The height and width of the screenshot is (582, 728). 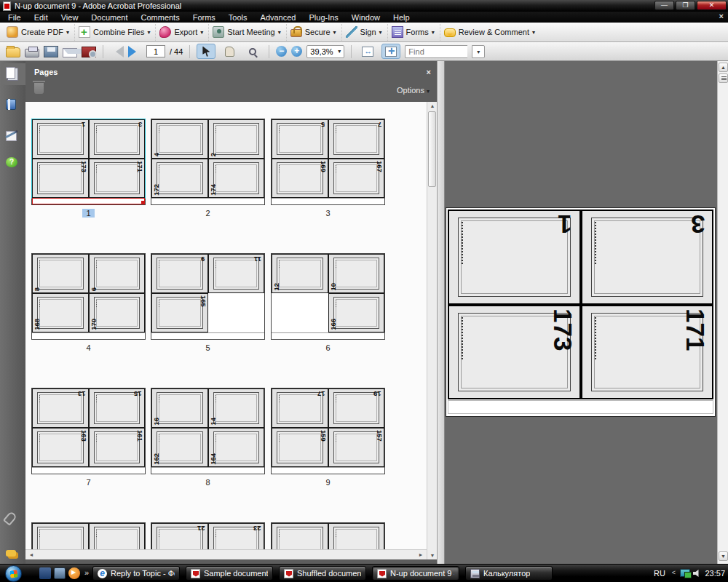 What do you see at coordinates (229, 51) in the screenshot?
I see `hand-tool-button` at bounding box center [229, 51].